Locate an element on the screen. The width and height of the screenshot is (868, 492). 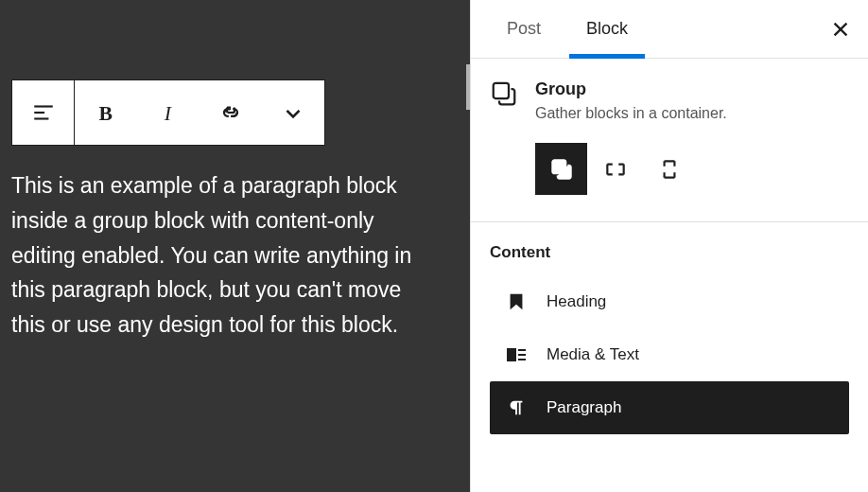
content-item-label: Media & Text is located at coordinates (593, 355).